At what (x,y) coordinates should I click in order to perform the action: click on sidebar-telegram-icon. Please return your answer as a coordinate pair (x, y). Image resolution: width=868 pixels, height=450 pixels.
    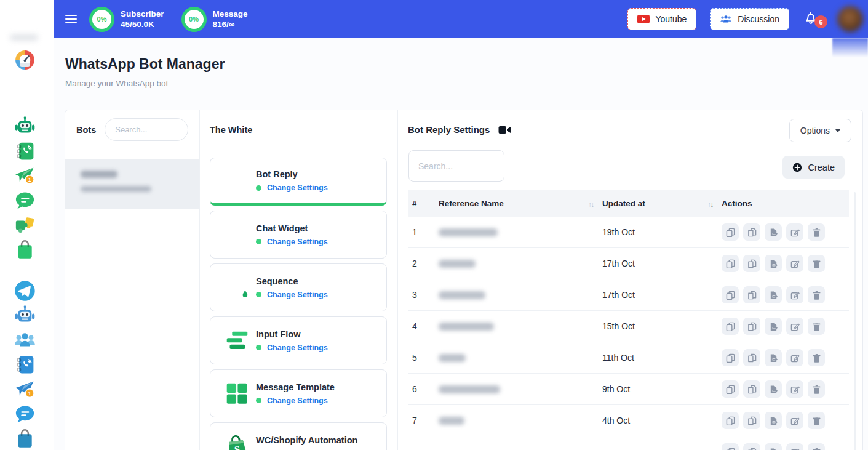
    Looking at the image, I should click on (25, 291).